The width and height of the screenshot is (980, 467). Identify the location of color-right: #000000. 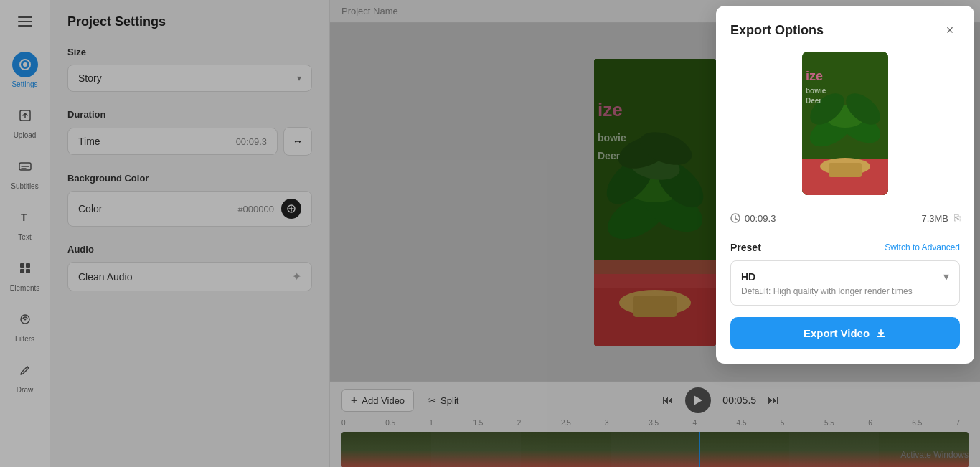
(270, 209).